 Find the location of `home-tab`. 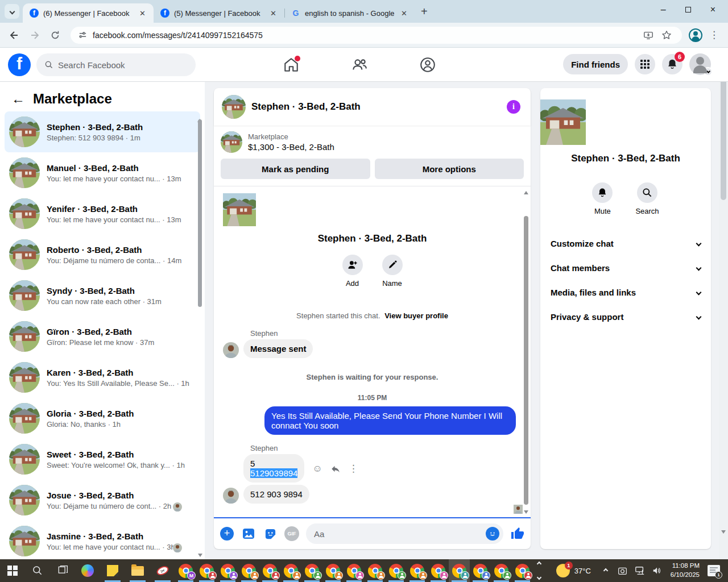

home-tab is located at coordinates (291, 65).